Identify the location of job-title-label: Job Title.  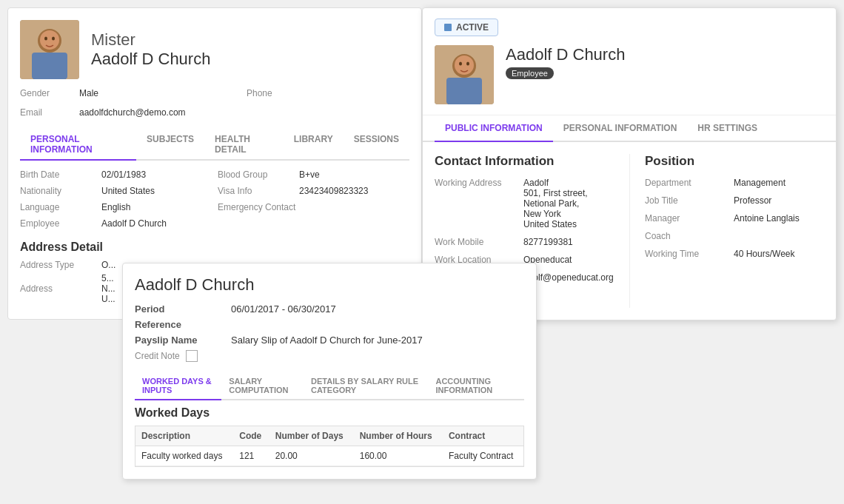
(689, 201).